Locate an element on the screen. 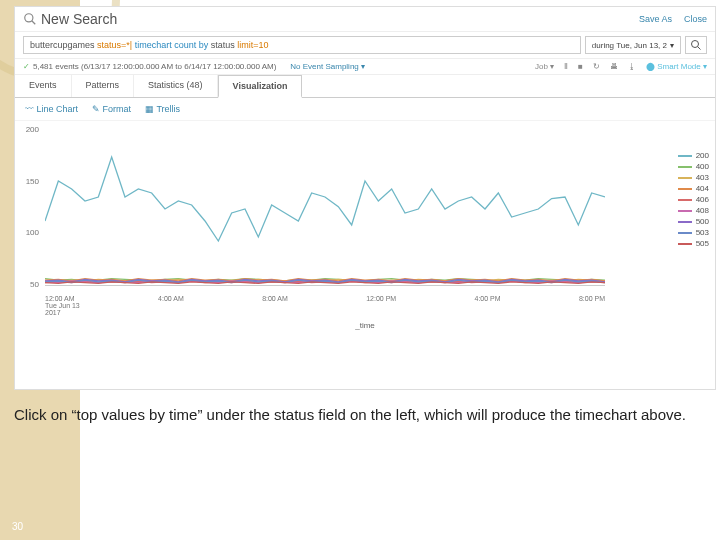 This screenshot has height=540, width=720. y-axis: 20015010050 is located at coordinates (28, 207).